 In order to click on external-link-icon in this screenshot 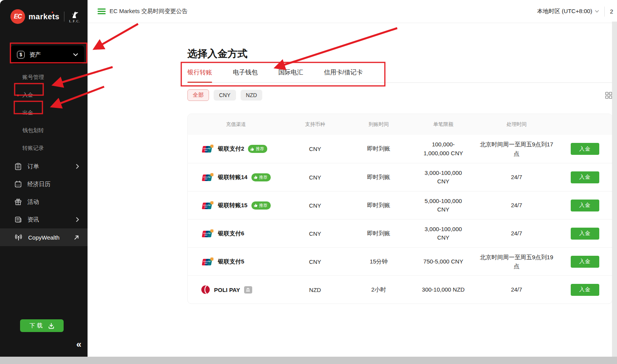, I will do `click(76, 237)`.